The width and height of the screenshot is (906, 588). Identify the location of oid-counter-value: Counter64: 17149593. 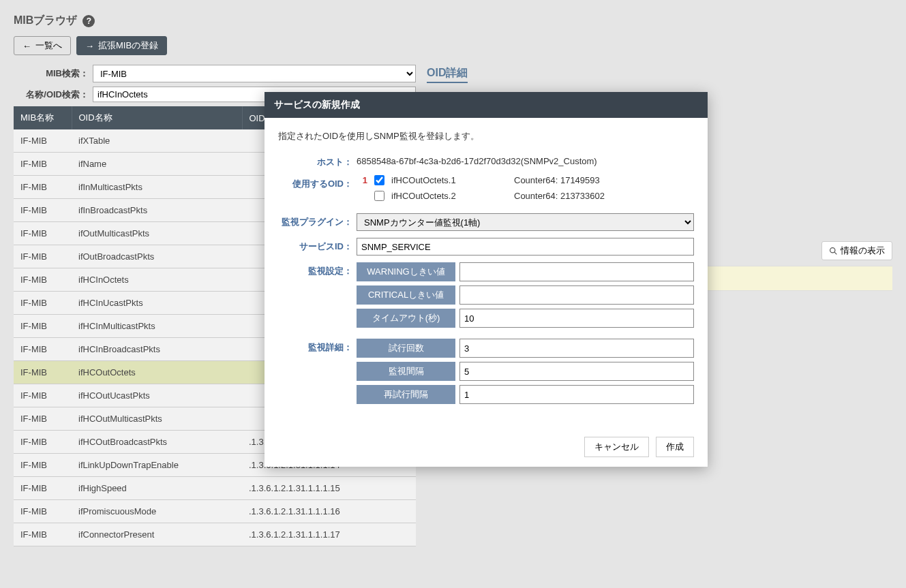
(557, 180).